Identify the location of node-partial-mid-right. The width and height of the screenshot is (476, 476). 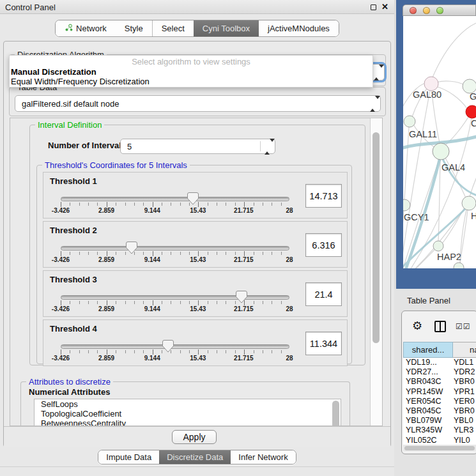
(469, 203).